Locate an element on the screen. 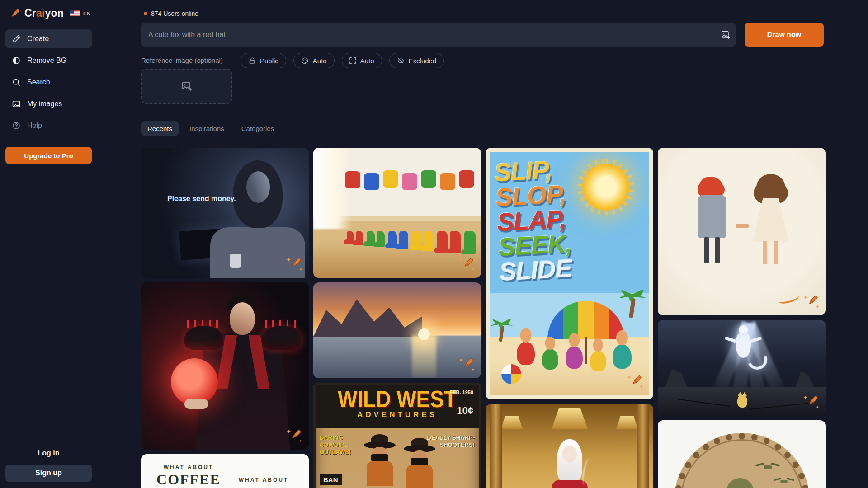 Image resolution: width=868 pixels, height=488 pixels. us-flag-icon is located at coordinates (75, 14).